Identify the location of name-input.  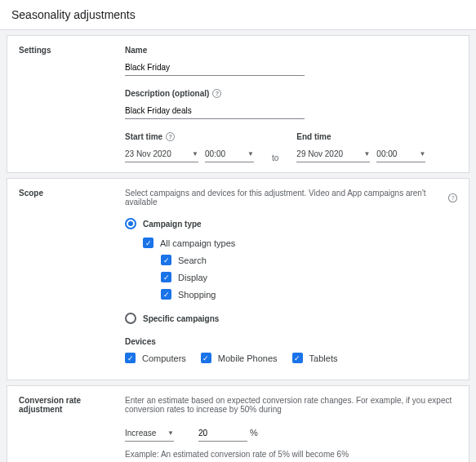
(215, 68).